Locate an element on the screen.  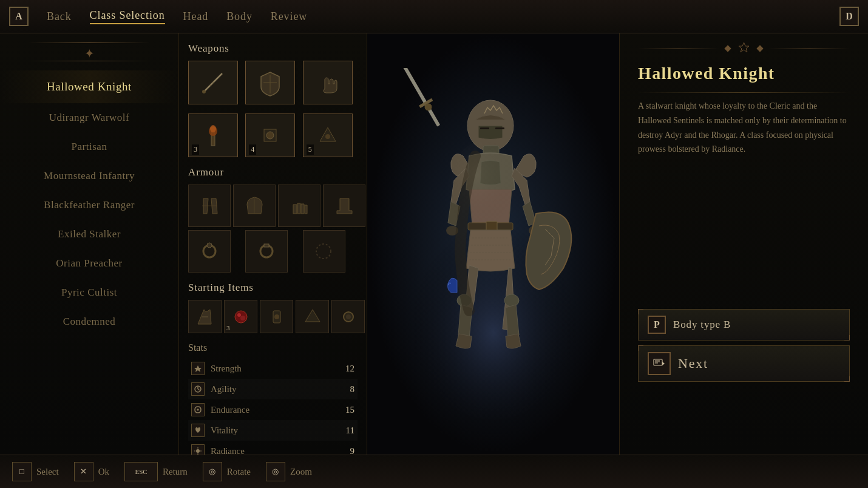
stat-row-agility: Agility 8 is located at coordinates (273, 389).